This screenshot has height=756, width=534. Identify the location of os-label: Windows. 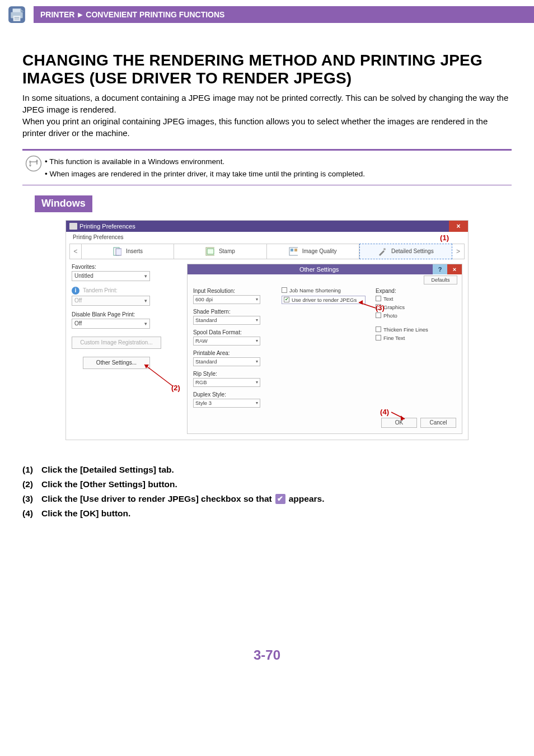
(64, 204).